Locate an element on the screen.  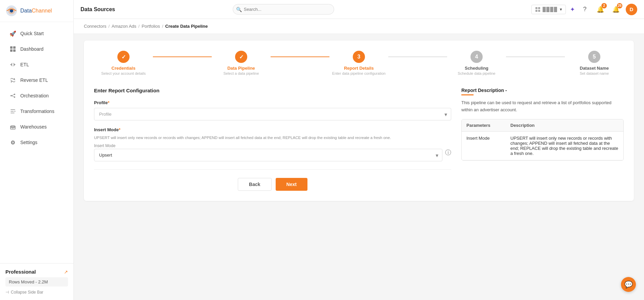
breadcrumb: Connectors / Amazon Ads / Portfolios / C… is located at coordinates (359, 26).